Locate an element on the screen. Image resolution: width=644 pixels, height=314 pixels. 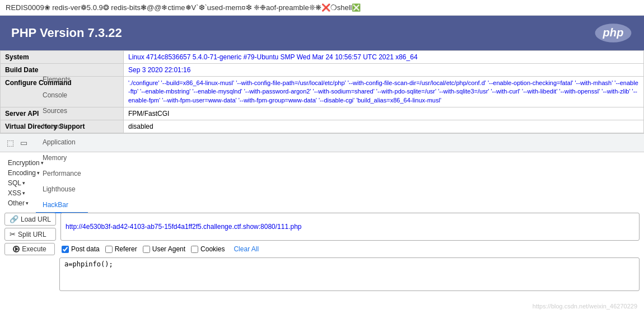
devtools-tabs-bar: ⬚ ▭ ElementsConsoleSourcesNetworkApplica… is located at coordinates (322, 143).